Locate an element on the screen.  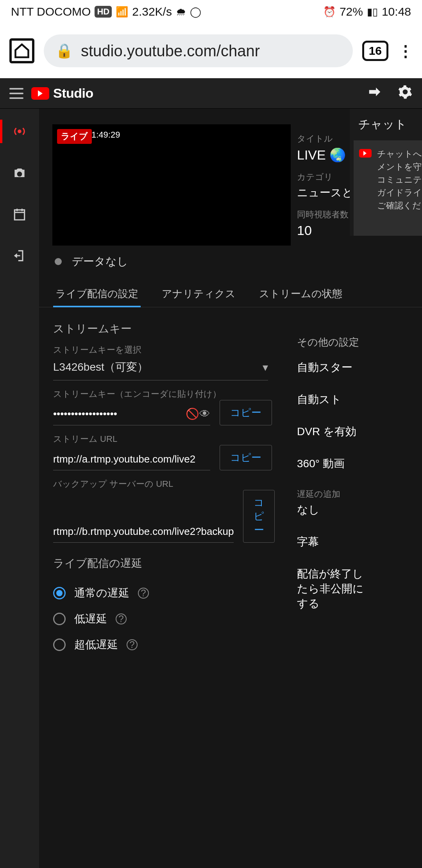
tab-health: ストリームの状態 is located at coordinates (301, 294).